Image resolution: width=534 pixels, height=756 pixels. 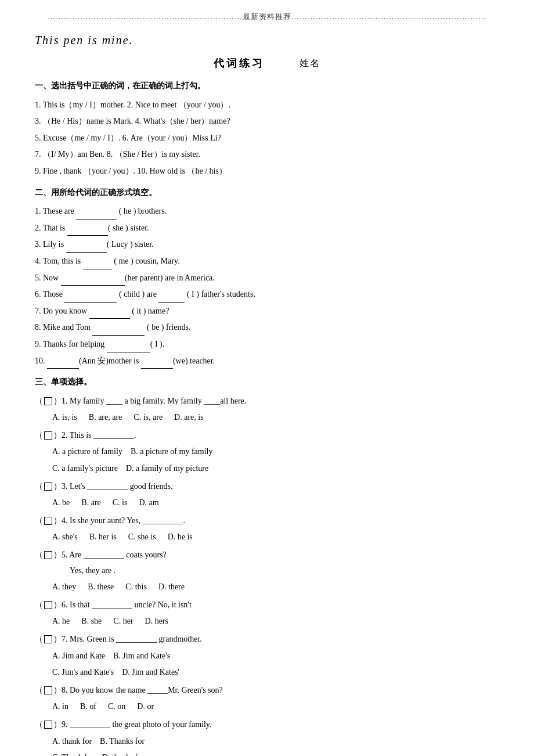 I want to click on s3-q9: （ ） 9. __________ the great photo of you…, so click(x=267, y=725).